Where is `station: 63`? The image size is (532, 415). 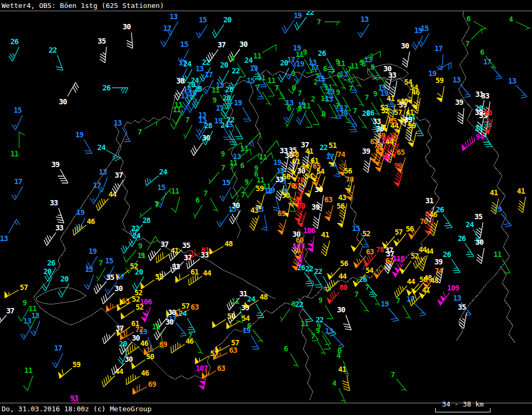 station: 63 is located at coordinates (329, 208).